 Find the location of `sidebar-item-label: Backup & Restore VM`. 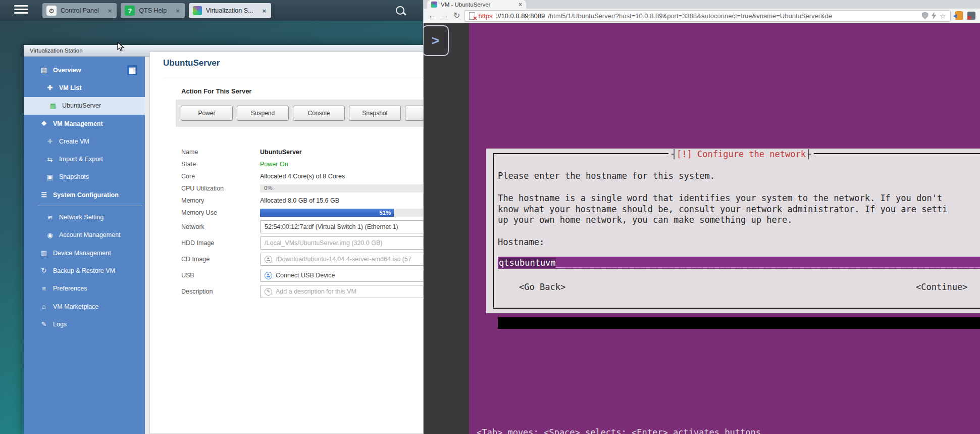

sidebar-item-label: Backup & Restore VM is located at coordinates (84, 271).